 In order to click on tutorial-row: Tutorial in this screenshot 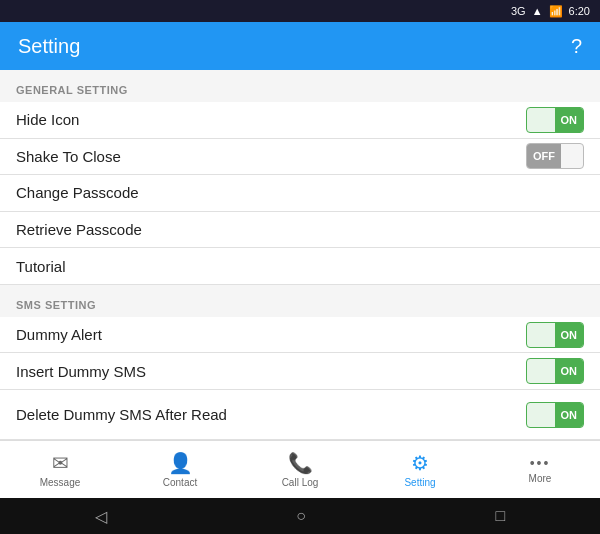, I will do `click(300, 266)`.